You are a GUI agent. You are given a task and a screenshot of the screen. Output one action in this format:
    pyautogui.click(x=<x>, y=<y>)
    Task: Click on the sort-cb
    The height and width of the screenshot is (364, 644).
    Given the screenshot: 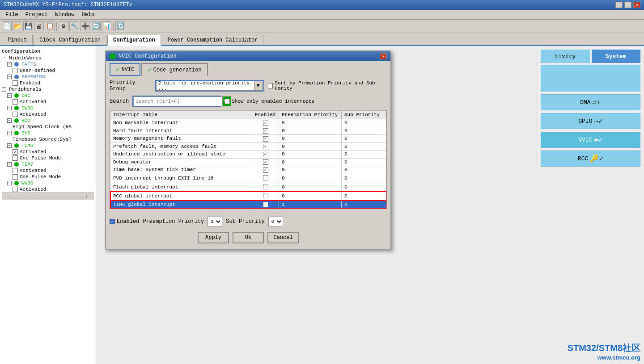 What is the action you would take?
    pyautogui.click(x=270, y=86)
    